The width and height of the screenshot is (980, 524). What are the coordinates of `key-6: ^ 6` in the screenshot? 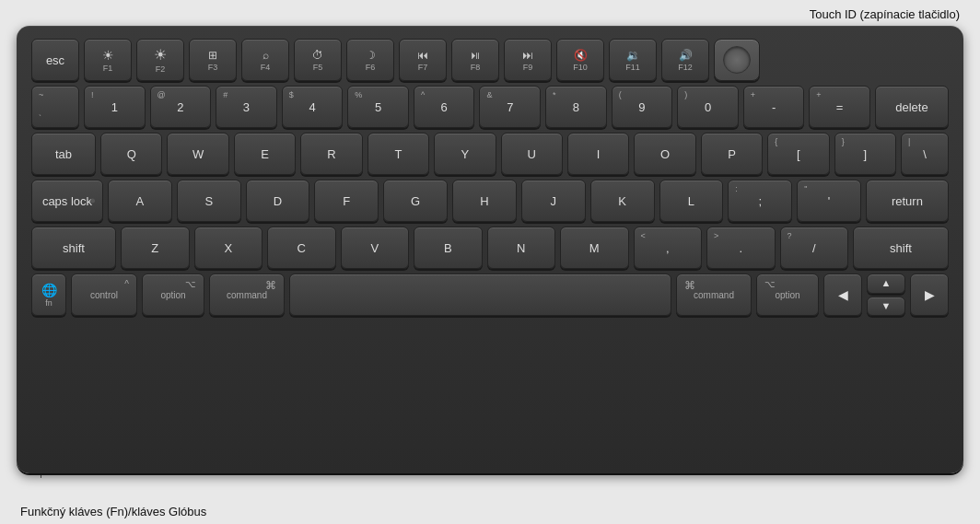 It's located at (444, 107).